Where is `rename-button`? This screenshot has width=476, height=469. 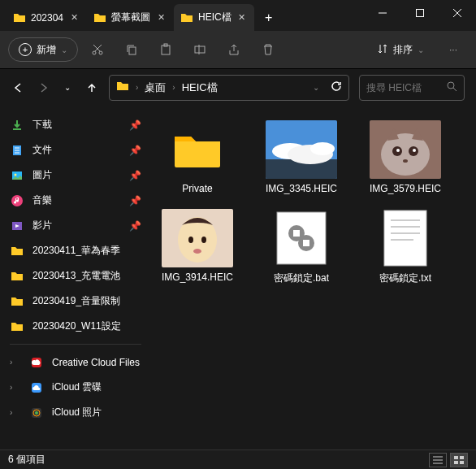 rename-button is located at coordinates (200, 50).